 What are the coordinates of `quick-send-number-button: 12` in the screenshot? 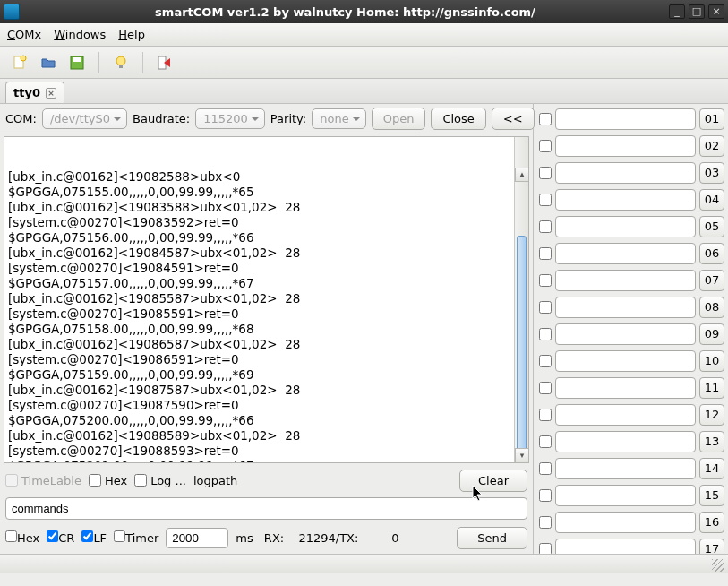 It's located at (712, 415).